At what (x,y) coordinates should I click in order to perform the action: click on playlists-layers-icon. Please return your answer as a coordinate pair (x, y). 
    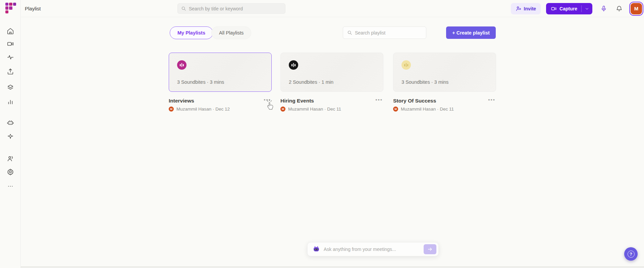
    Looking at the image, I should click on (10, 87).